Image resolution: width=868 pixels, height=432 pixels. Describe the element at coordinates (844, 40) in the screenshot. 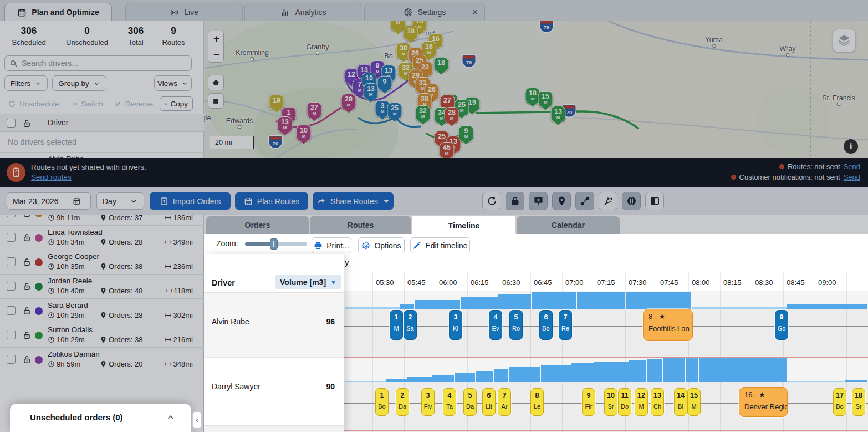

I see `map-layers-button` at that location.